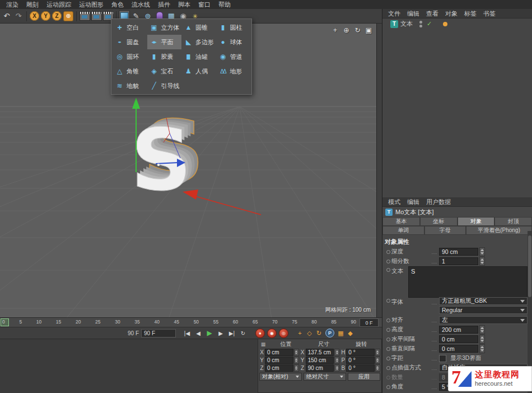 Image resolution: width=532 pixels, height=393 pixels. Describe the element at coordinates (320, 368) in the screenshot. I see `size-field: 90 cm` at that location.